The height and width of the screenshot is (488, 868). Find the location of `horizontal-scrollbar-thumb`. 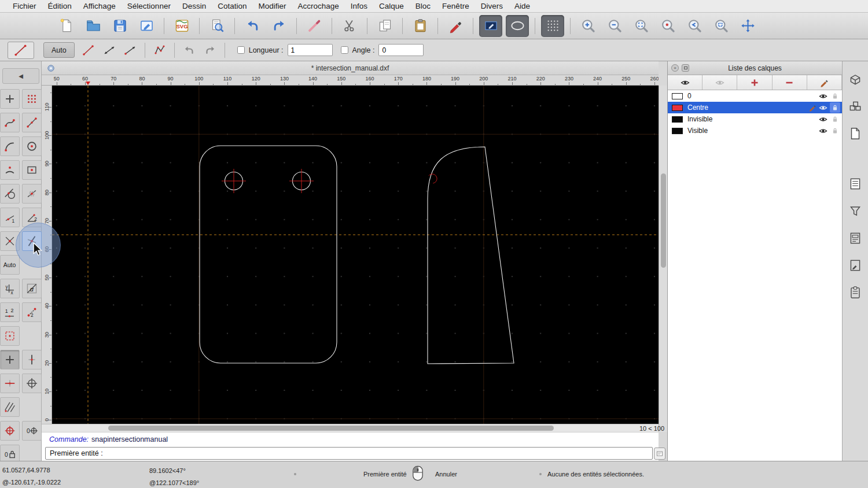

horizontal-scrollbar-thumb is located at coordinates (331, 428).